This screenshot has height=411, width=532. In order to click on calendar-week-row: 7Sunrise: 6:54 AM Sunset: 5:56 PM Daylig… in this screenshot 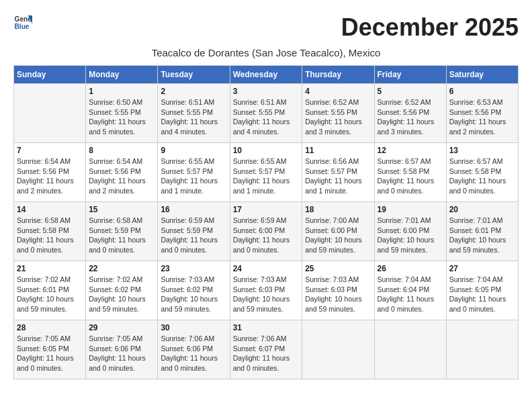, I will do `click(266, 173)`.